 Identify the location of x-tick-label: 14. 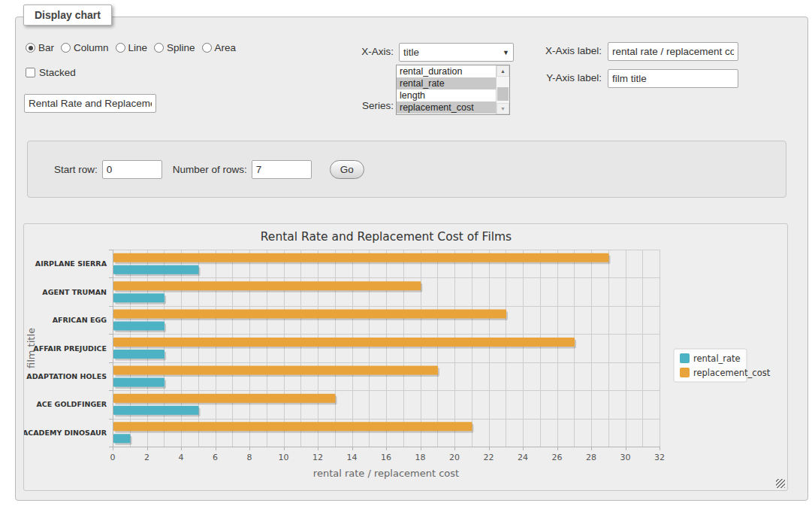
(352, 457).